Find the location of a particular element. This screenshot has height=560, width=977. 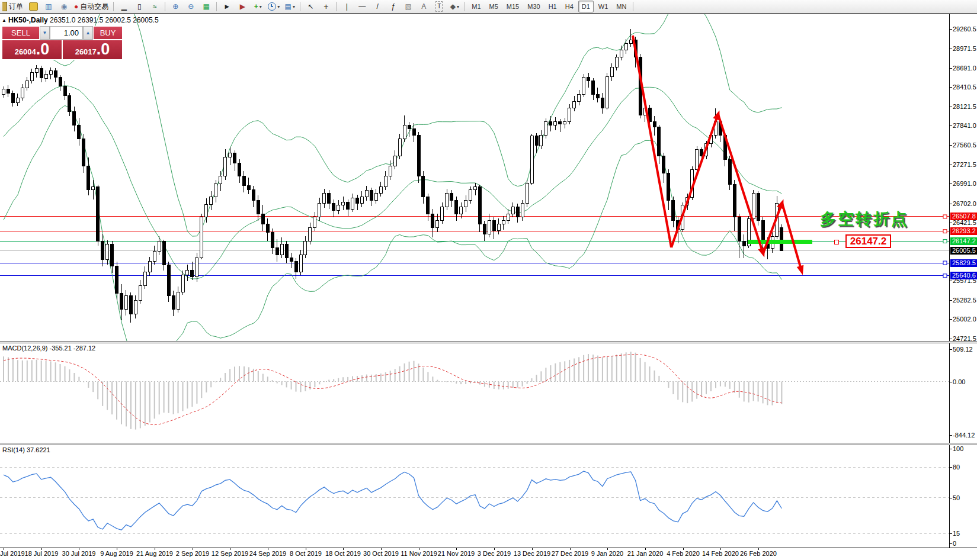

level-price-callout: 26147.2 is located at coordinates (869, 242).